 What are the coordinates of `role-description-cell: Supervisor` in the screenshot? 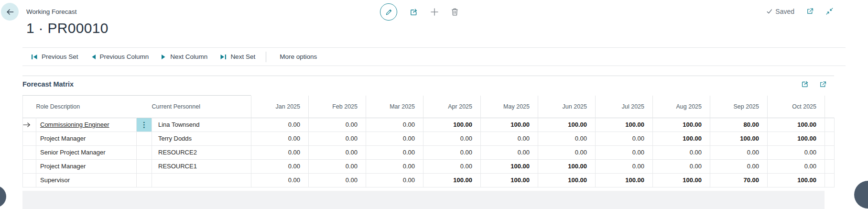 It's located at (87, 180).